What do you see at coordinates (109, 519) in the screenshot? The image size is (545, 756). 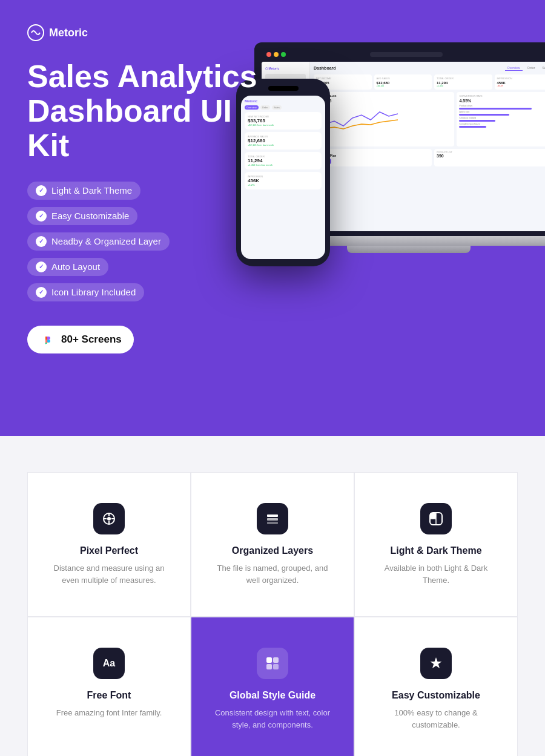 I see `pixel-perfect-icon-box` at bounding box center [109, 519].